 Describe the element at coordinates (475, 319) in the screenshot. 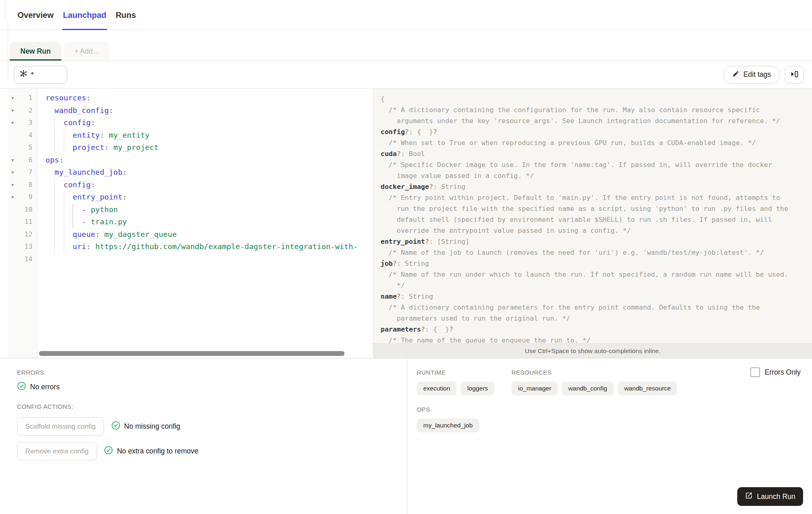

I see `schema-token: parameters used to run the original run.…` at that location.